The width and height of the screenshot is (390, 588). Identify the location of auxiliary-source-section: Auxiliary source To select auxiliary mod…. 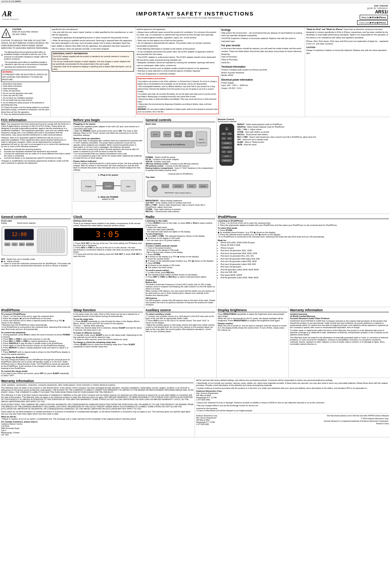
(181, 343).